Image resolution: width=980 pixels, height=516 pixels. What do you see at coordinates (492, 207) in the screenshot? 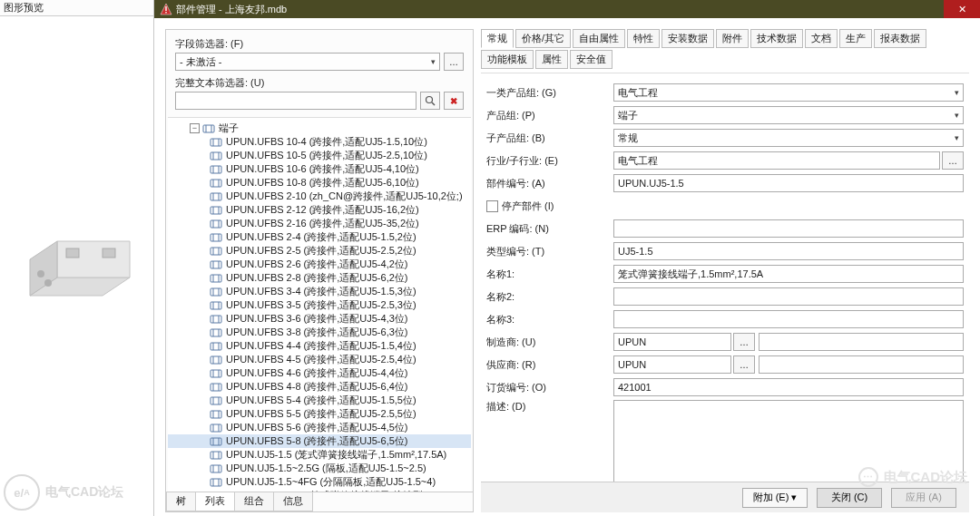
I see `discontinued-checkbox` at bounding box center [492, 207].